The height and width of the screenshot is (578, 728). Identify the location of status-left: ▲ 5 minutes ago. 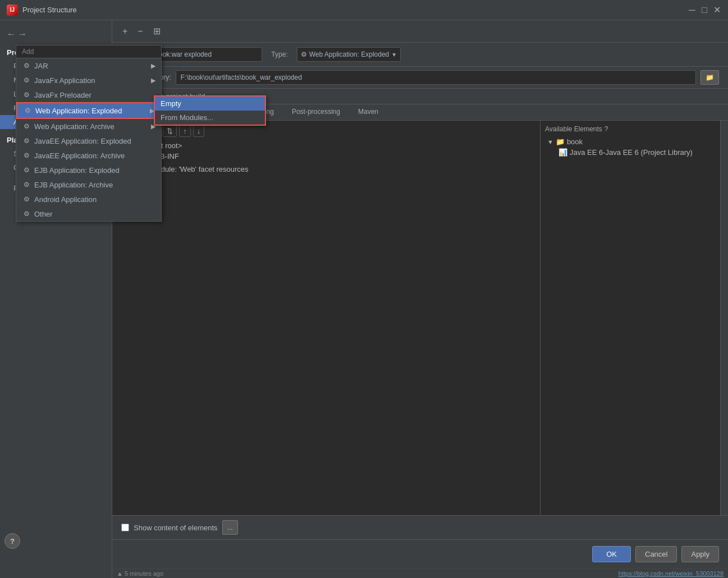
(140, 574).